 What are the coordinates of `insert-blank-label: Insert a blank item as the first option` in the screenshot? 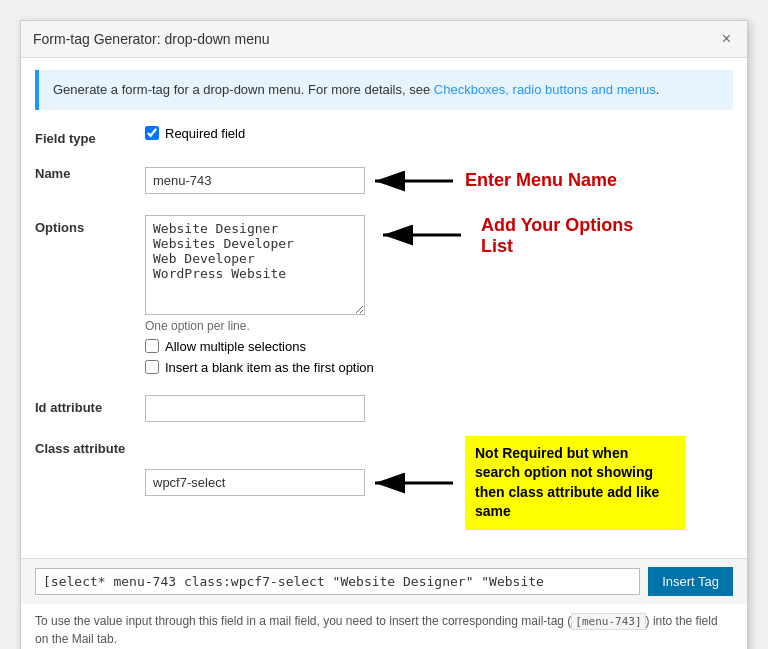 It's located at (270, 368).